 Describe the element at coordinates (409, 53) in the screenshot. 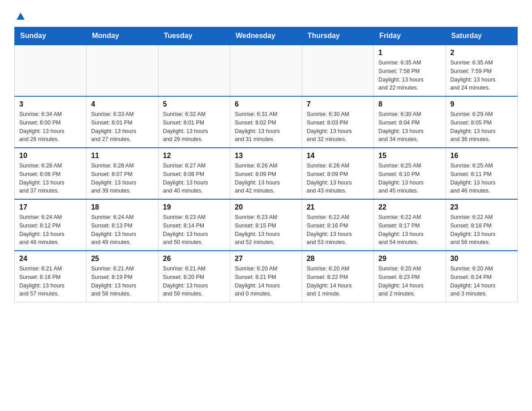

I see `day-number: 1` at that location.